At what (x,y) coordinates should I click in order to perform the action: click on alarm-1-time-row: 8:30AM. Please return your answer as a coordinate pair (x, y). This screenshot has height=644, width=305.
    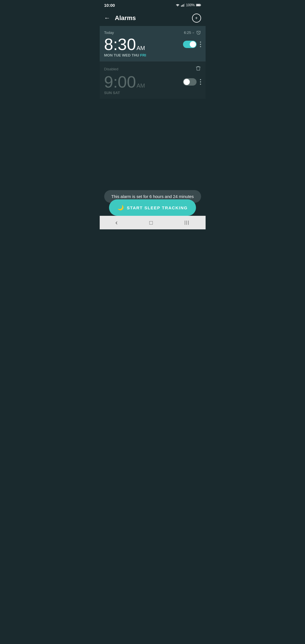
    Looking at the image, I should click on (152, 44).